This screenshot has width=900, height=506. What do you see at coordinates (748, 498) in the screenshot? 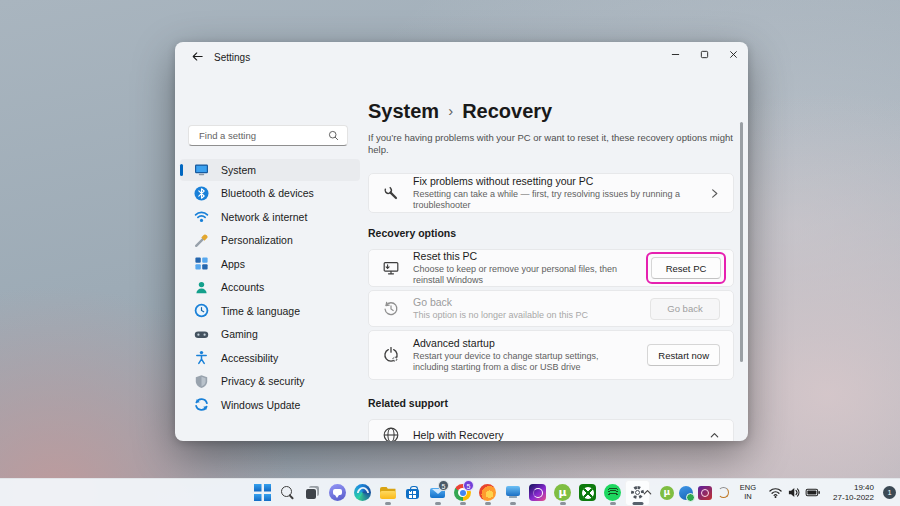
I see `language-line2: IN` at bounding box center [748, 498].